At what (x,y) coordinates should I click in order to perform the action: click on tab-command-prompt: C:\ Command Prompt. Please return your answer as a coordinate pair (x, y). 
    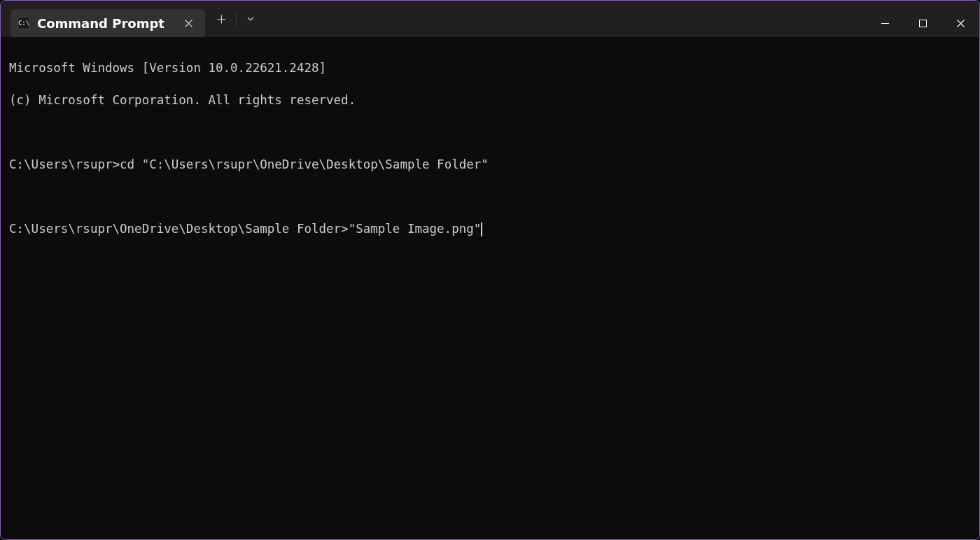
    Looking at the image, I should click on (108, 23).